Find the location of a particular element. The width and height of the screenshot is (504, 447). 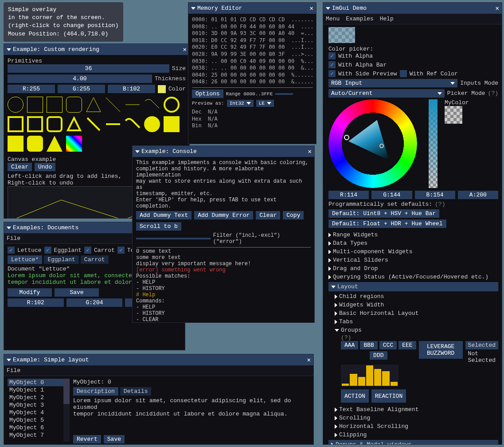

hex-row: 0030: .. 00 00 C0 40 09 00 00 00 %...@..… is located at coordinates (252, 62).